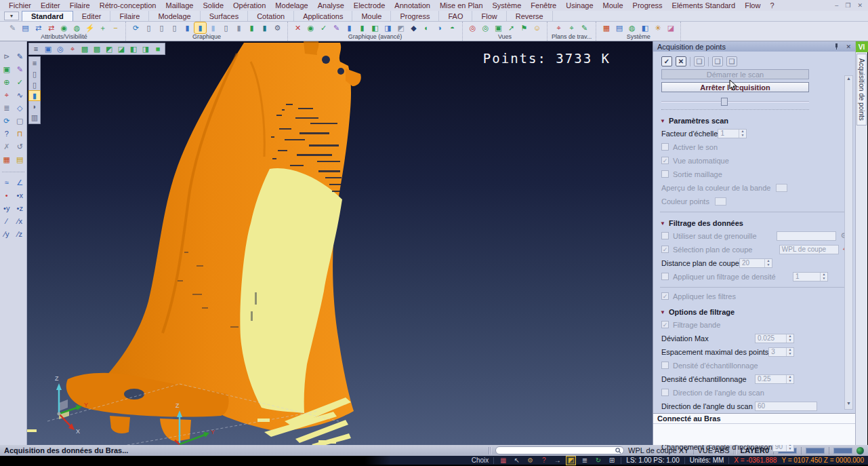 The height and width of the screenshot is (466, 868). I want to click on tab-editer: Editer, so click(92, 16).